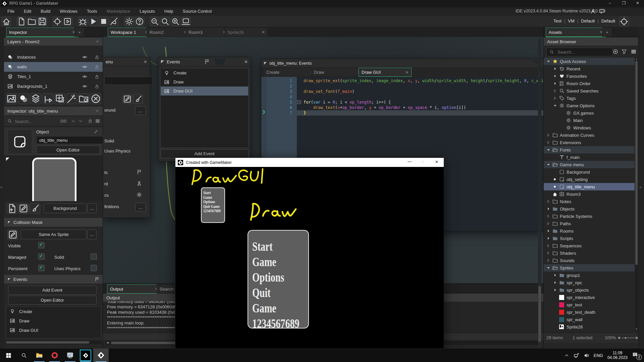  I want to click on tab-room3: Room3✕, so click(207, 32).